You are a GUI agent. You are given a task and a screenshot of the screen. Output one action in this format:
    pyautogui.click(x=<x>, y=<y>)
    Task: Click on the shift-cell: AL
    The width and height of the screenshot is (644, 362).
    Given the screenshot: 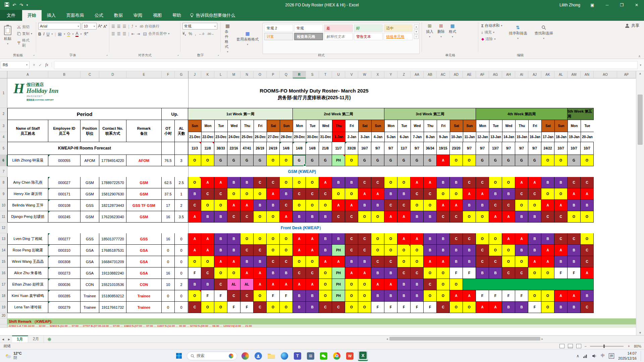 What is the action you would take?
    pyautogui.click(x=234, y=285)
    